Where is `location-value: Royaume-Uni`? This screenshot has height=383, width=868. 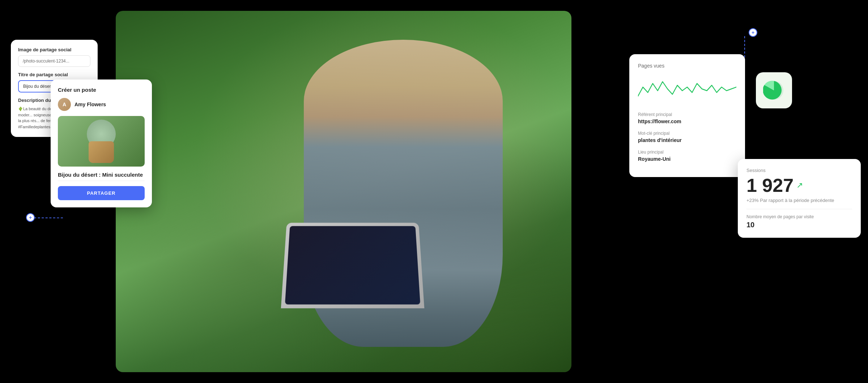 location-value: Royaume-Uni is located at coordinates (687, 159).